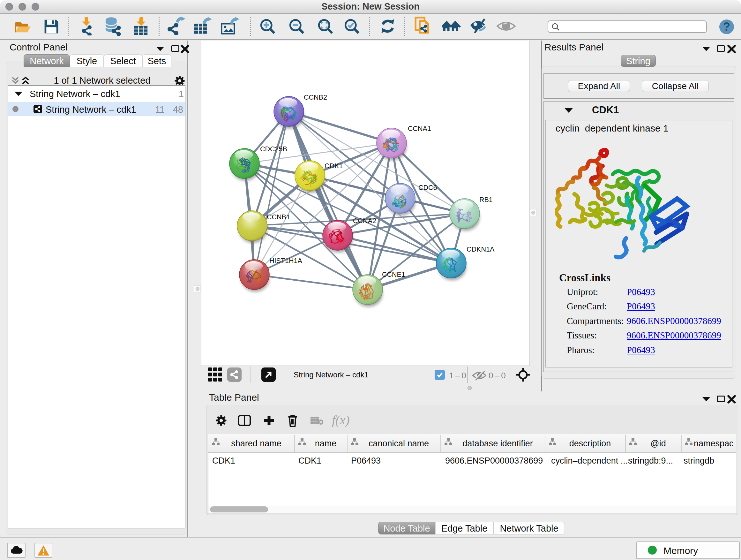  I want to click on svg-text: CCNB2, so click(316, 97).